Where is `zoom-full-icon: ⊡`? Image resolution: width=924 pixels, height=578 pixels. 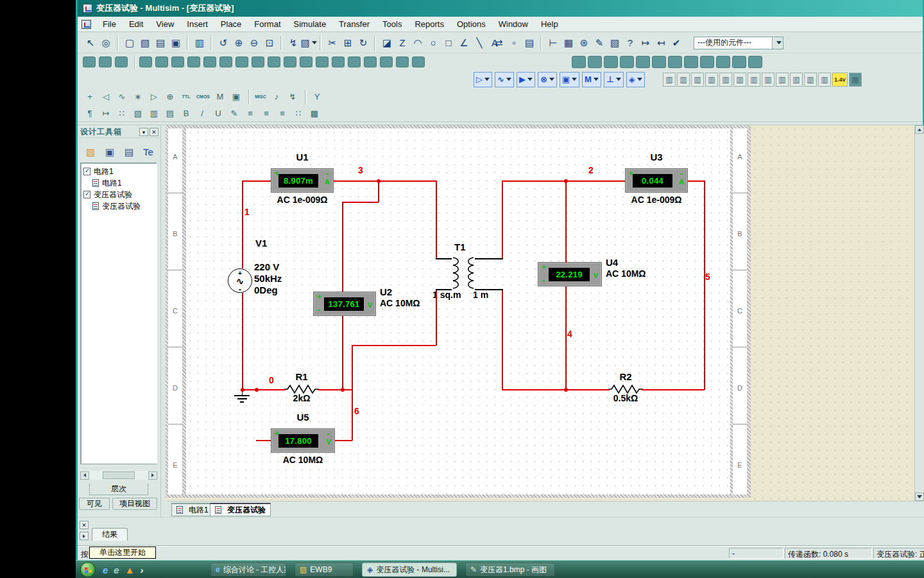 zoom-full-icon: ⊡ is located at coordinates (270, 43).